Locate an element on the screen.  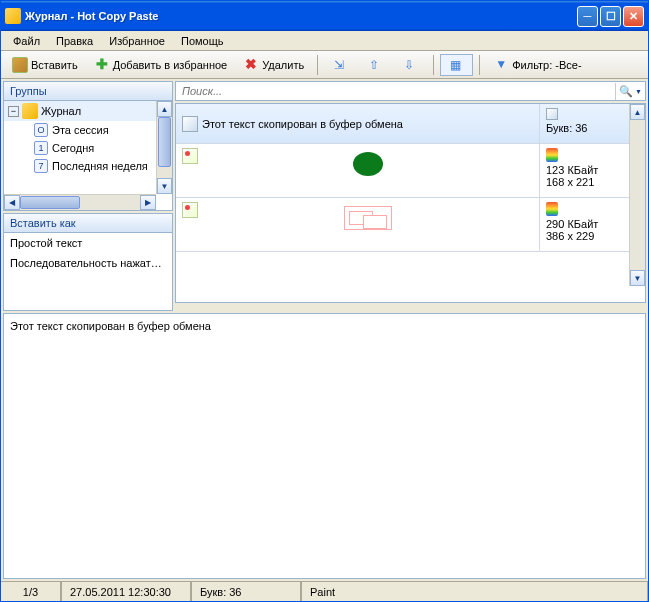
view-icon: ▦ is located at coordinates (455, 65).